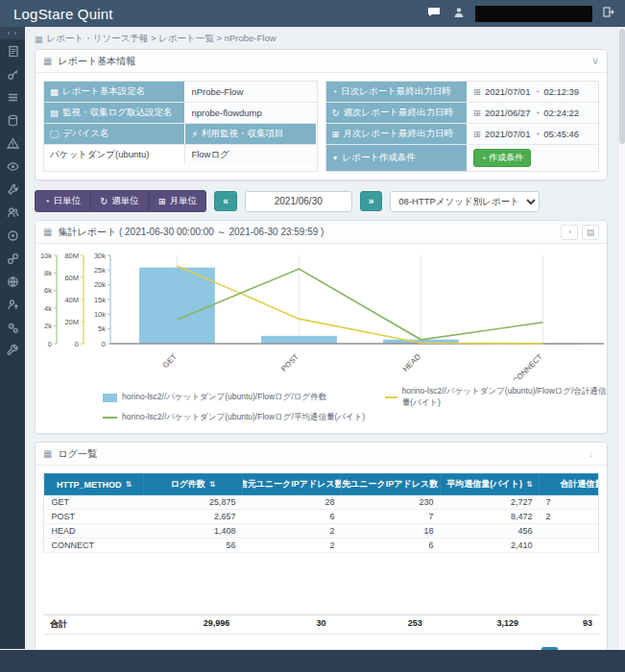  Describe the element at coordinates (13, 98) in the screenshot. I see `list-icon` at that location.